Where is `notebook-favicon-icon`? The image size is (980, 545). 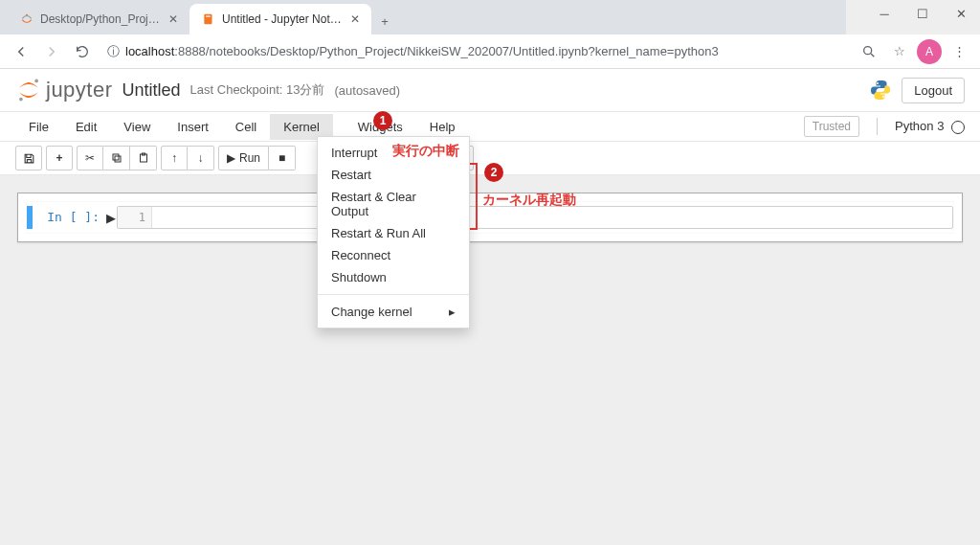 notebook-favicon-icon is located at coordinates (209, 19).